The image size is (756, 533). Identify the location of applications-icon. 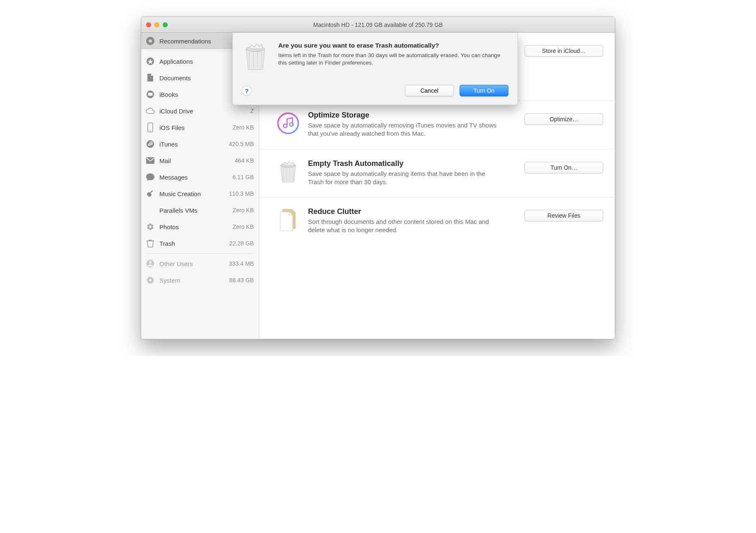
(150, 61).